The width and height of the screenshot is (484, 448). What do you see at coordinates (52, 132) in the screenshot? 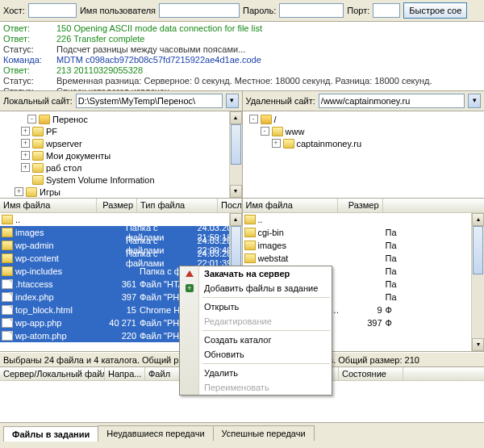
I see `tree-item-label: PF` at bounding box center [52, 132].